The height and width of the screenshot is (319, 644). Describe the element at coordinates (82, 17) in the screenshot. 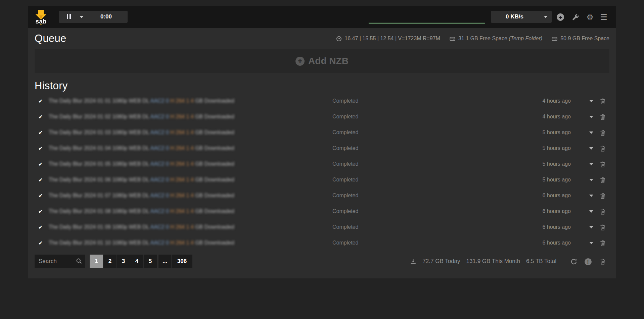

I see `pause-options-caret-icon` at that location.